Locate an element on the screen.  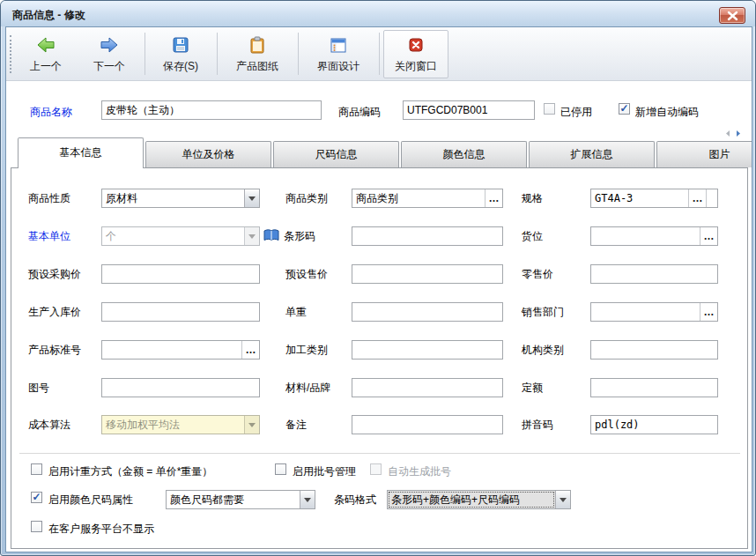
next-button: 下一个 is located at coordinates (109, 55).